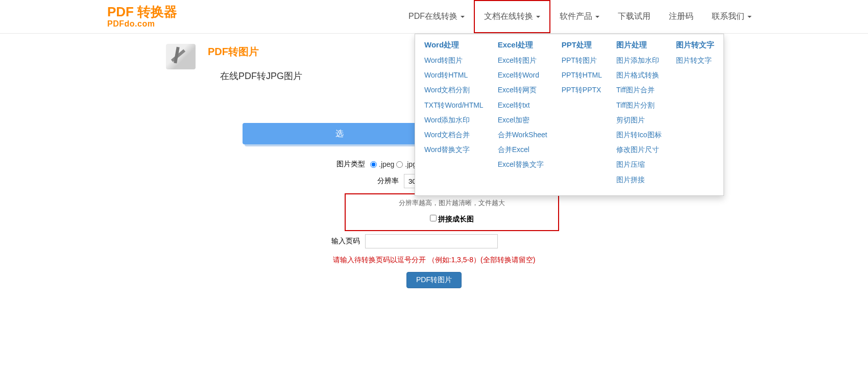 The height and width of the screenshot is (377, 868). I want to click on logo-main: PDF 转换器, so click(142, 12).